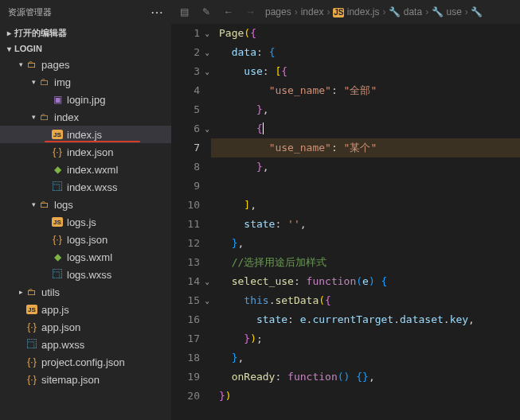  I want to click on line-number: 16, so click(190, 320).